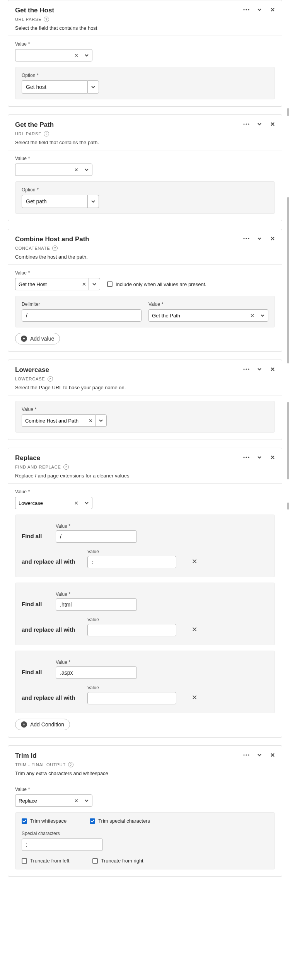 The width and height of the screenshot is (290, 980). What do you see at coordinates (145, 458) in the screenshot?
I see `card-title: Replace` at bounding box center [145, 458].